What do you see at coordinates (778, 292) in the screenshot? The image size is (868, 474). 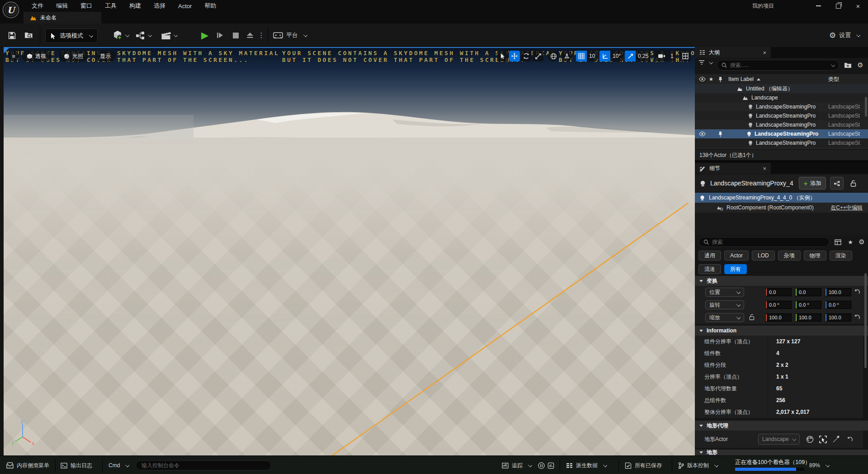 I see `location-x-field: 0.0` at bounding box center [778, 292].